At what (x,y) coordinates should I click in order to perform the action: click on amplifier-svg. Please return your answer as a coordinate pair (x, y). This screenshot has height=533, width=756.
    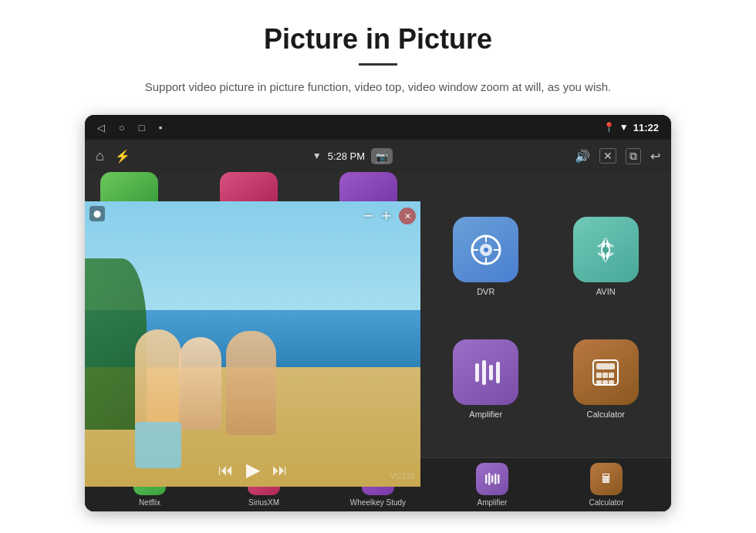
    Looking at the image, I should click on (486, 373).